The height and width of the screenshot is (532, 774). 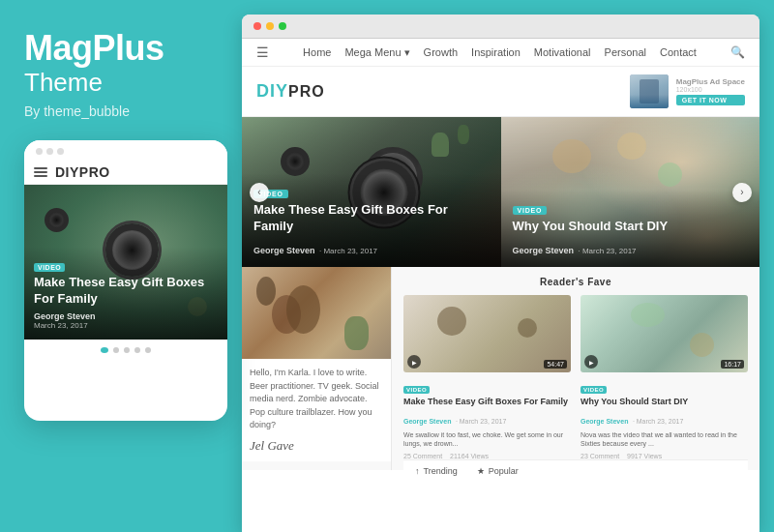 I want to click on blog-post-content: Hello, I'm Karla. I love to write. Beer …, so click(x=316, y=410).